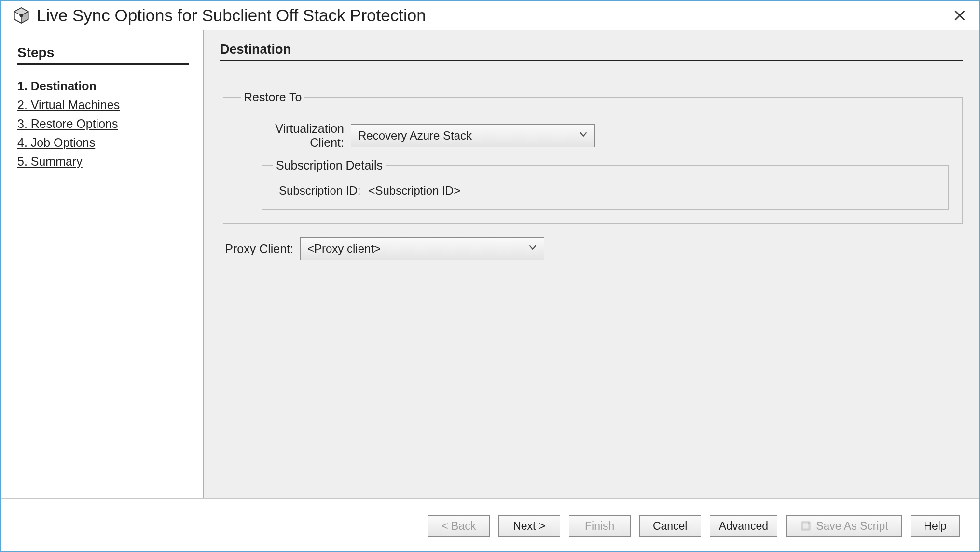  What do you see at coordinates (605, 184) in the screenshot?
I see `subscription-details-group: Subscription Details Subscription ID: <S…` at bounding box center [605, 184].